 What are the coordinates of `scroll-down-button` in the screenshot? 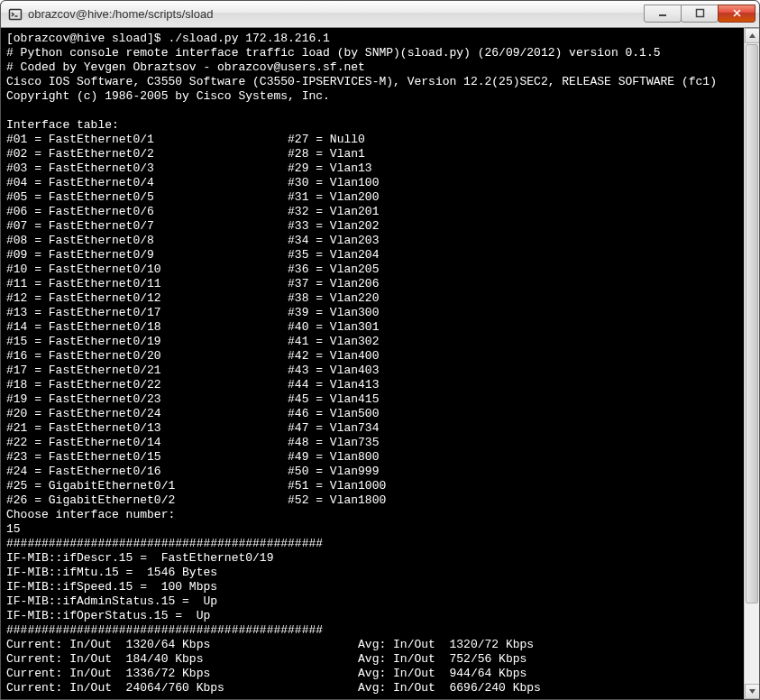 It's located at (752, 691).